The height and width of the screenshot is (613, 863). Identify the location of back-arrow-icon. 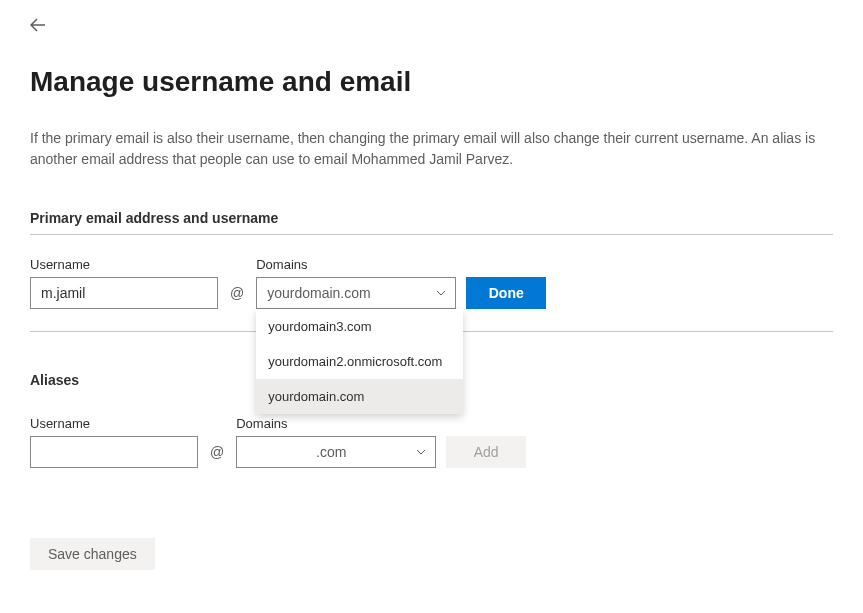
(38, 27).